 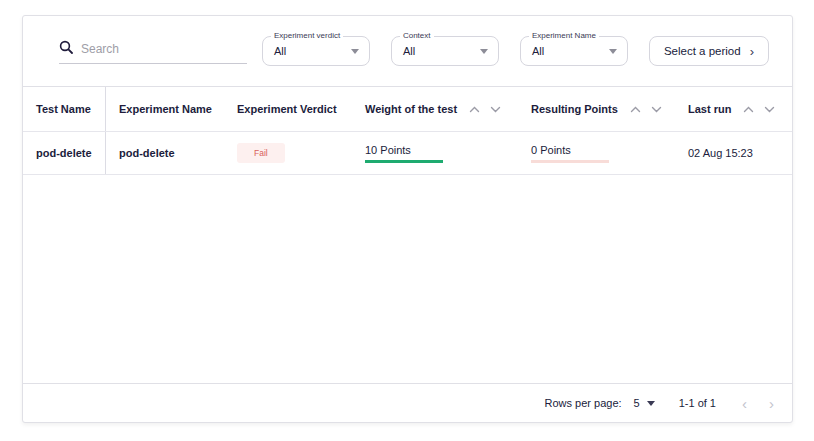 What do you see at coordinates (734, 109) in the screenshot?
I see `column-header-last-run: Last run` at bounding box center [734, 109].